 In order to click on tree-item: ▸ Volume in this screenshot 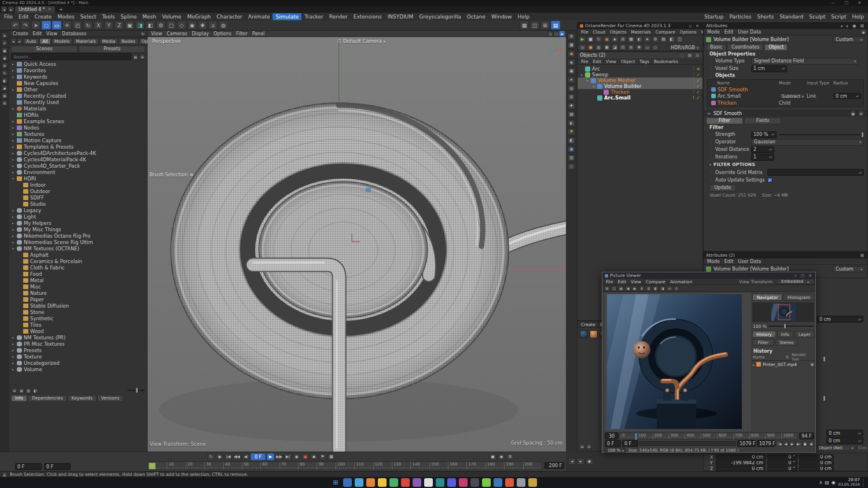, I will do `click(78, 369)`.